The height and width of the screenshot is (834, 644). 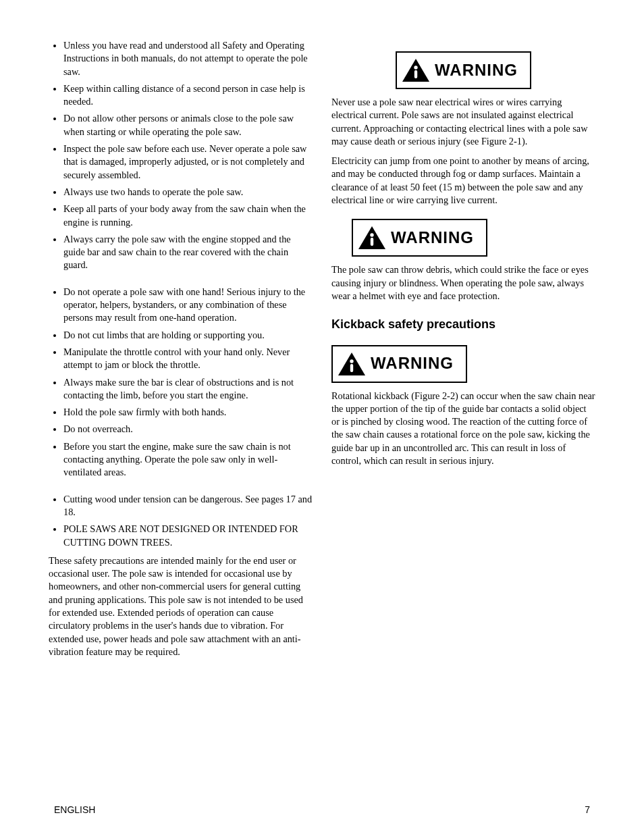 What do you see at coordinates (188, 460) in the screenshot?
I see `list-item: Before you start the engine, make sure t…` at bounding box center [188, 460].